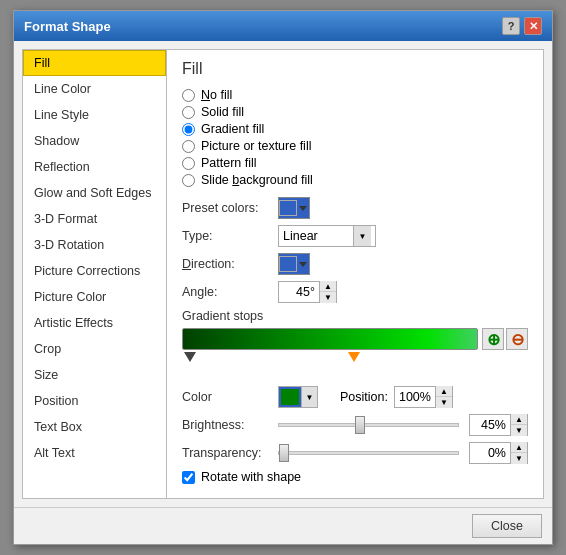 The width and height of the screenshot is (566, 555). Describe the element at coordinates (519, 420) in the screenshot. I see `brightness-up-button: ▲` at that location.